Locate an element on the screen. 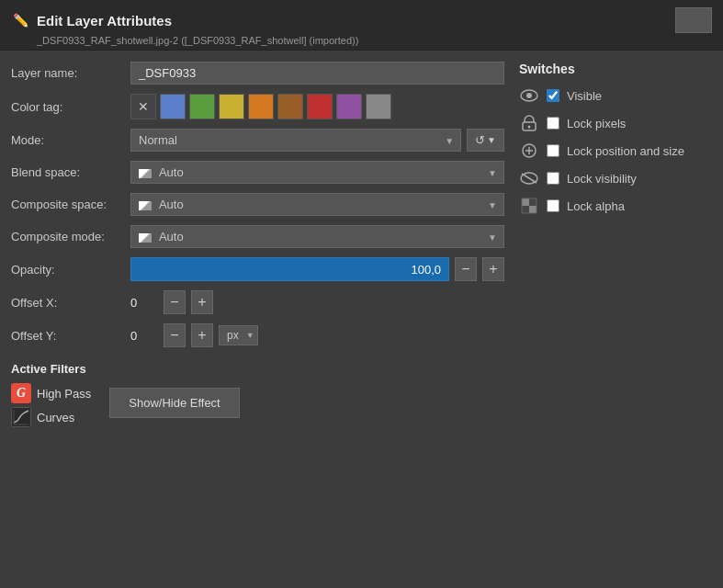 Image resolution: width=723 pixels, height=588 pixels. show-hide-button: Show/Hide Effect is located at coordinates (175, 402).